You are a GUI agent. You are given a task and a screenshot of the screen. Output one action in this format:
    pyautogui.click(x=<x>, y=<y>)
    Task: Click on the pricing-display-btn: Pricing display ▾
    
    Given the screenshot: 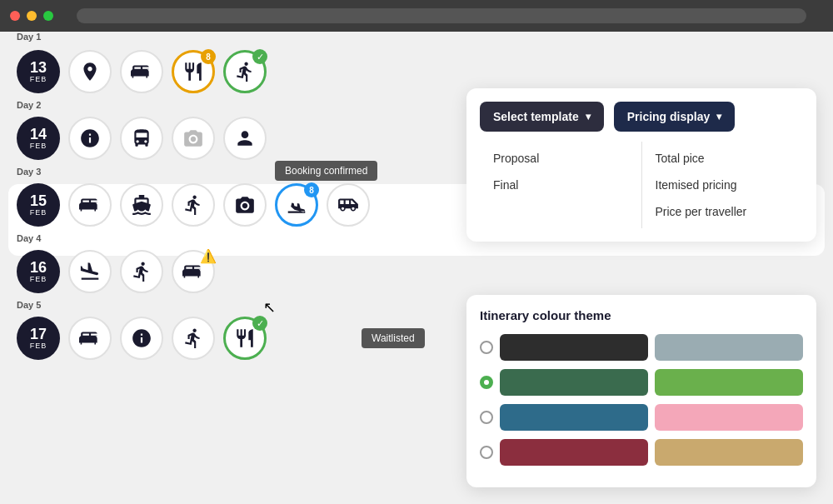 What is the action you would take?
    pyautogui.click(x=675, y=117)
    